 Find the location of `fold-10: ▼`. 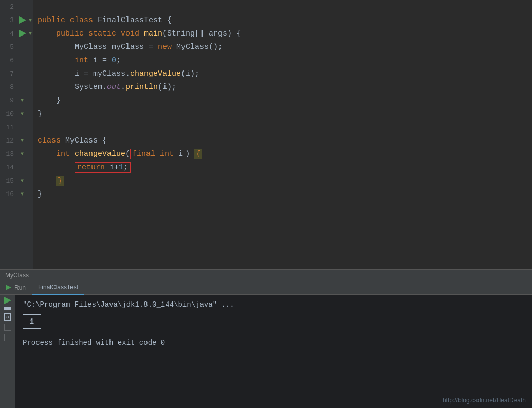

fold-10: ▼ is located at coordinates (22, 114).